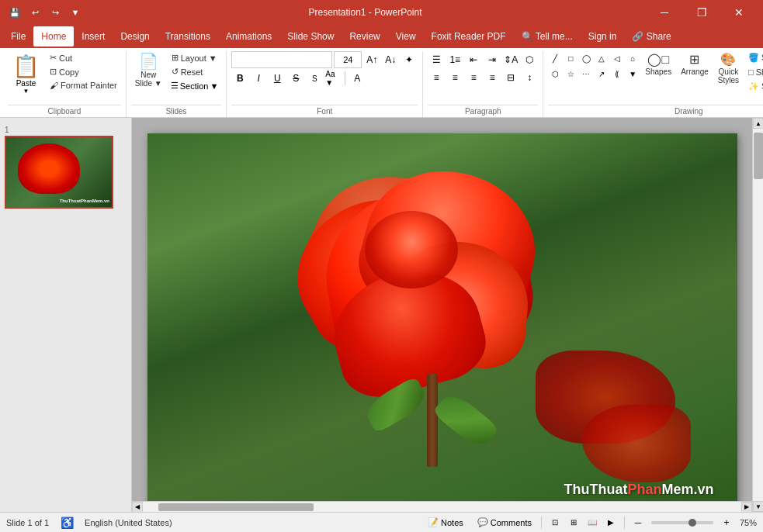 The width and height of the screenshot is (763, 532). I want to click on notes-button: 📝 Notes, so click(446, 523).